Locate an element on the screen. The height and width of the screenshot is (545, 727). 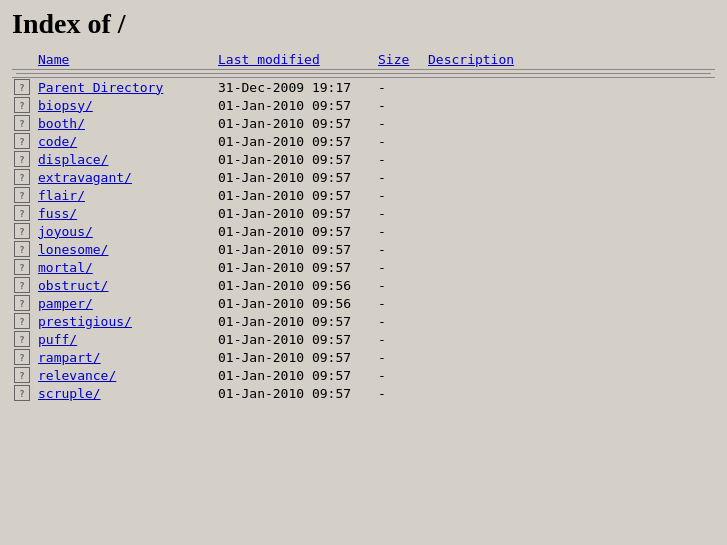
entry-name-cell: code/ is located at coordinates (124, 141).